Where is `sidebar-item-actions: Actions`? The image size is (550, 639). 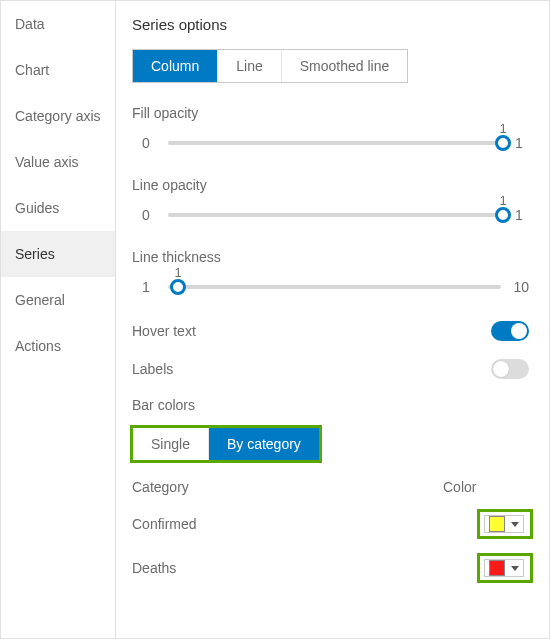
sidebar-item-actions: Actions is located at coordinates (58, 346).